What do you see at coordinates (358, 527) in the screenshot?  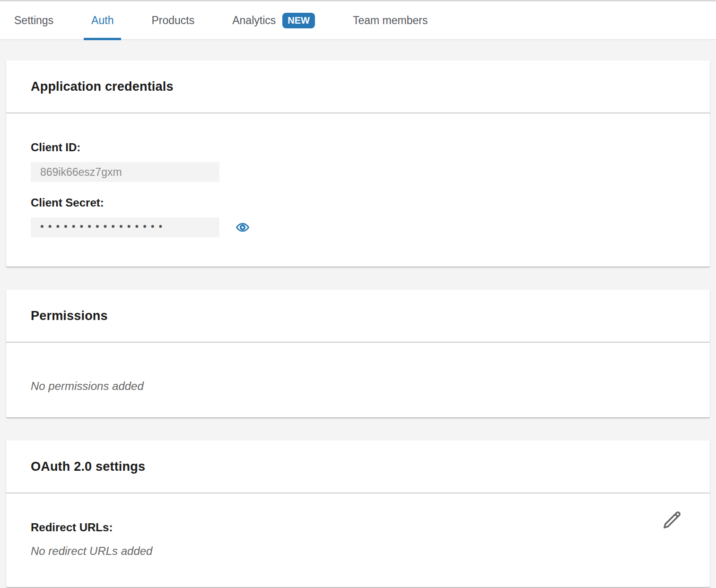 I see `redirect-urls-label: Redirect URLs:` at bounding box center [358, 527].